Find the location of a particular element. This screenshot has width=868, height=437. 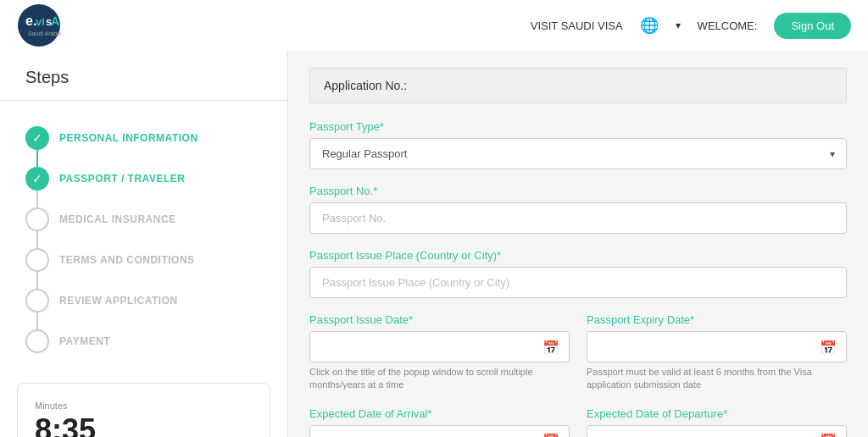

steps-title: Steps is located at coordinates (144, 85).